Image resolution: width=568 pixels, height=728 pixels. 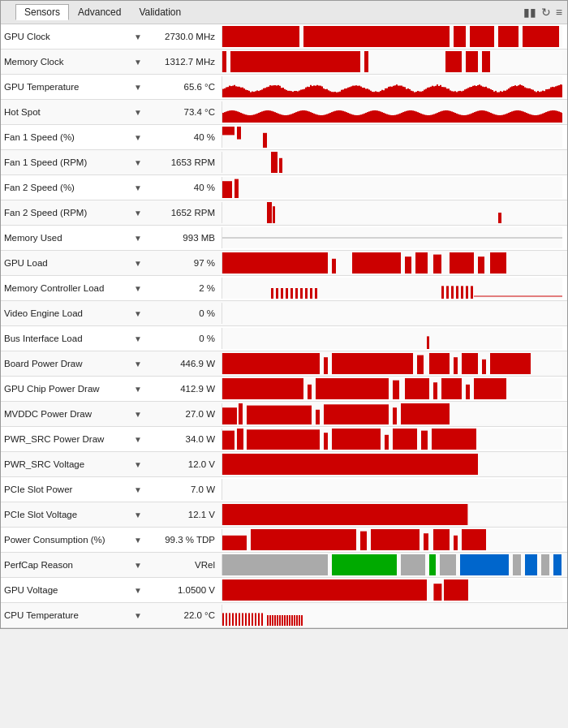 What do you see at coordinates (284, 490) in the screenshot?
I see `table-row: PCIe Slot Power▼7.0 W` at bounding box center [284, 490].